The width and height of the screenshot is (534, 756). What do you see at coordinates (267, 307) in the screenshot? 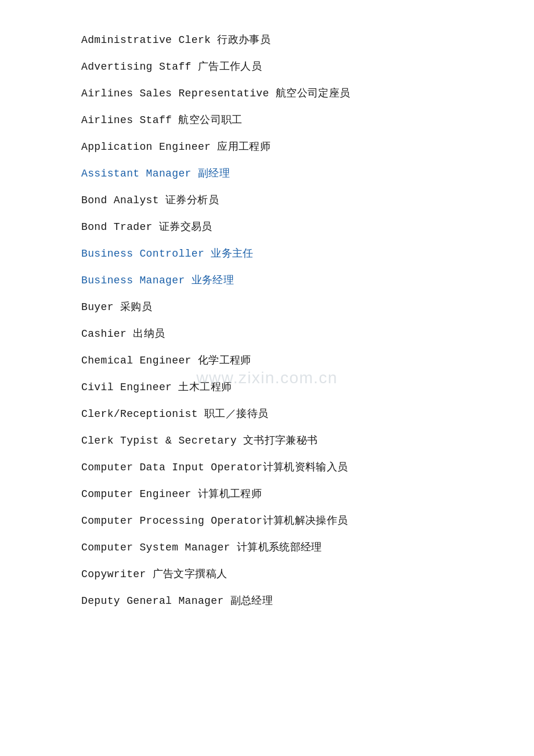
I see `job-item-buyer: Buyer 采购员` at bounding box center [267, 307].